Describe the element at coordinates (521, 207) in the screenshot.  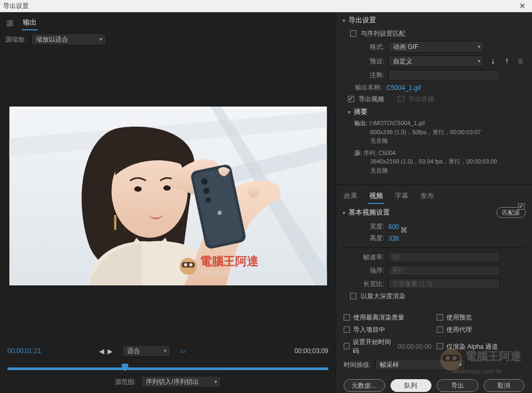
I see `par-match-checkbox` at that location.